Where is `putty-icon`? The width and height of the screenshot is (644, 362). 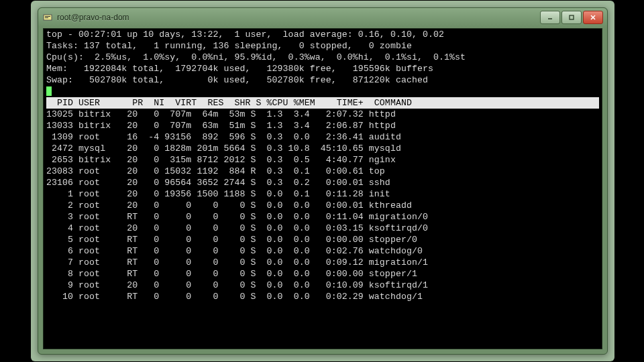 putty-icon is located at coordinates (48, 17).